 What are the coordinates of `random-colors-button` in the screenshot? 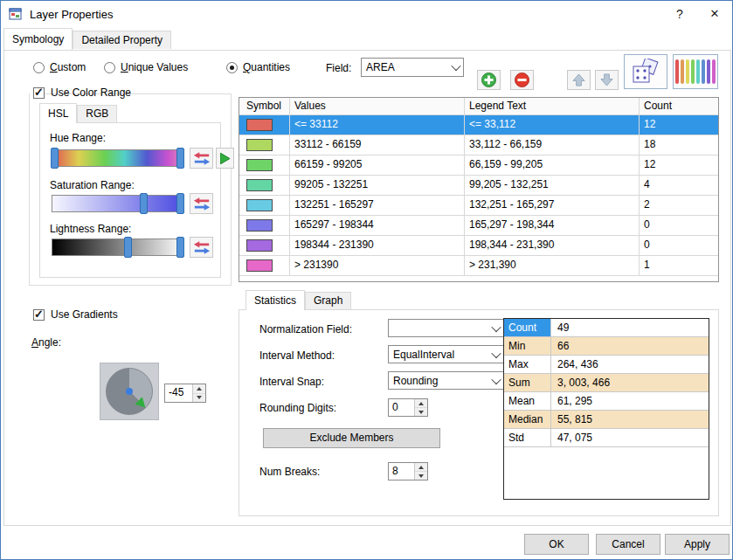 It's located at (646, 72).